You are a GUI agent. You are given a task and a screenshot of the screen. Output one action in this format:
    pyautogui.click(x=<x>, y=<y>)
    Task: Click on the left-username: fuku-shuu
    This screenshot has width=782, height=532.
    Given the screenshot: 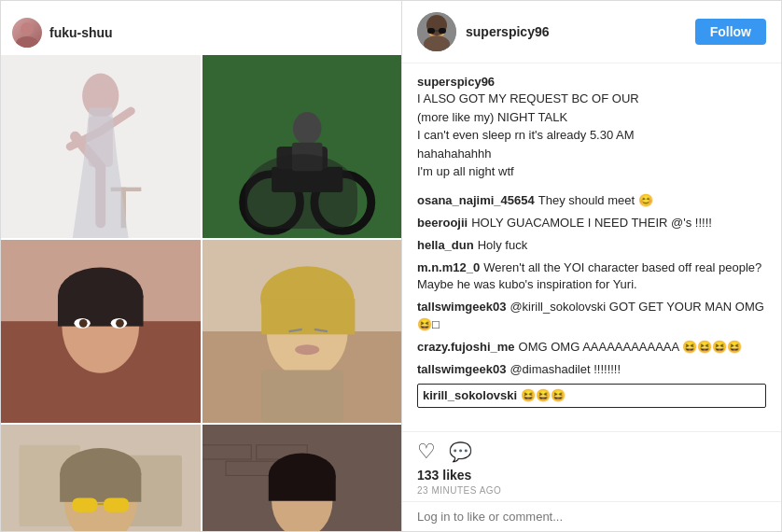 What is the action you would take?
    pyautogui.click(x=81, y=33)
    